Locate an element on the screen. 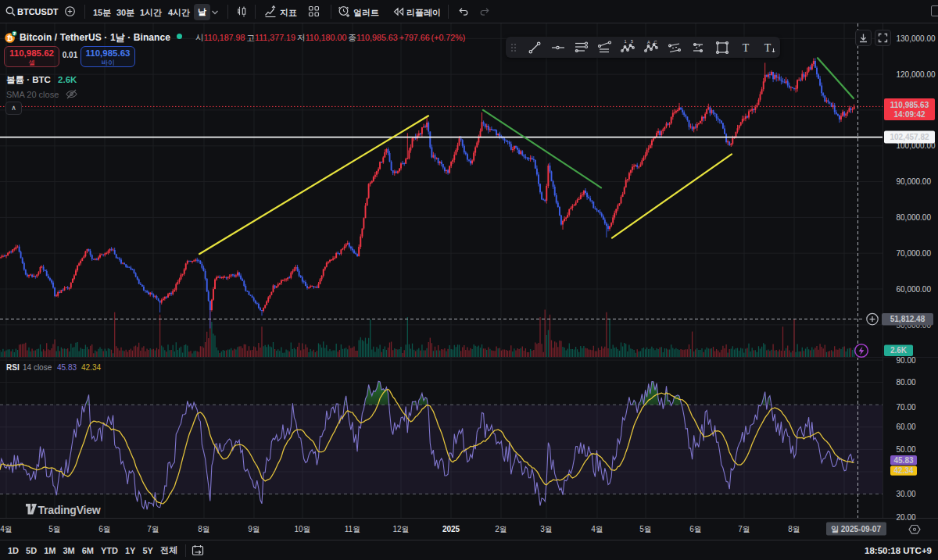 The image size is (938, 560). svg-text: 70,000.00 is located at coordinates (915, 253).